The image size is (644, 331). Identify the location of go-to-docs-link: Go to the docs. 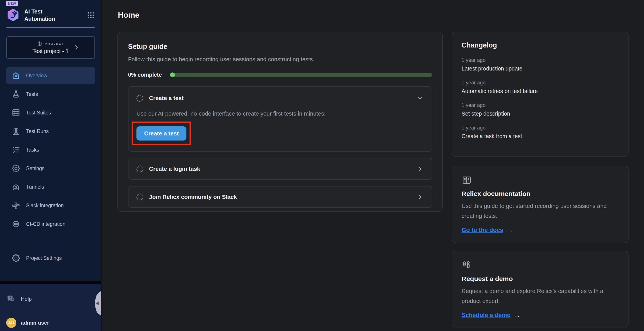
(482, 230).